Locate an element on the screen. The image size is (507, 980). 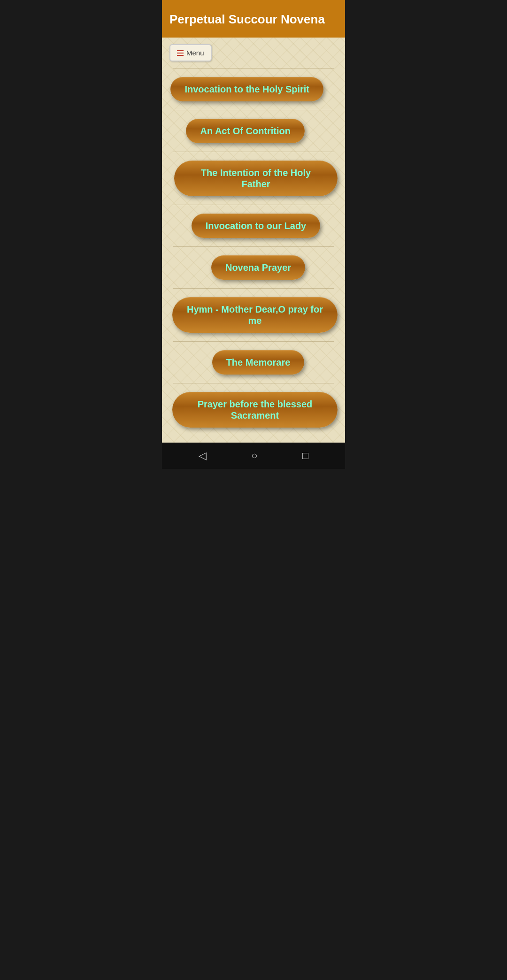
menu-item-button-invocation-our-lady: Invocation to our Lady is located at coordinates (256, 226).